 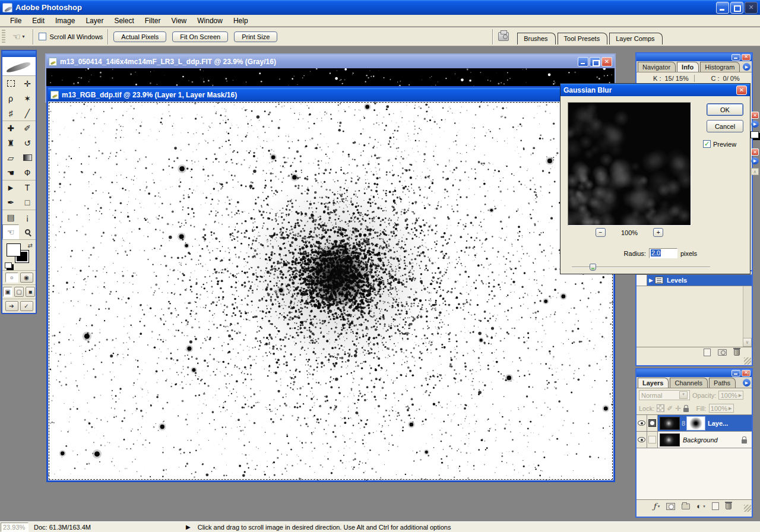 I want to click on lock-transparency-icon, so click(x=660, y=408).